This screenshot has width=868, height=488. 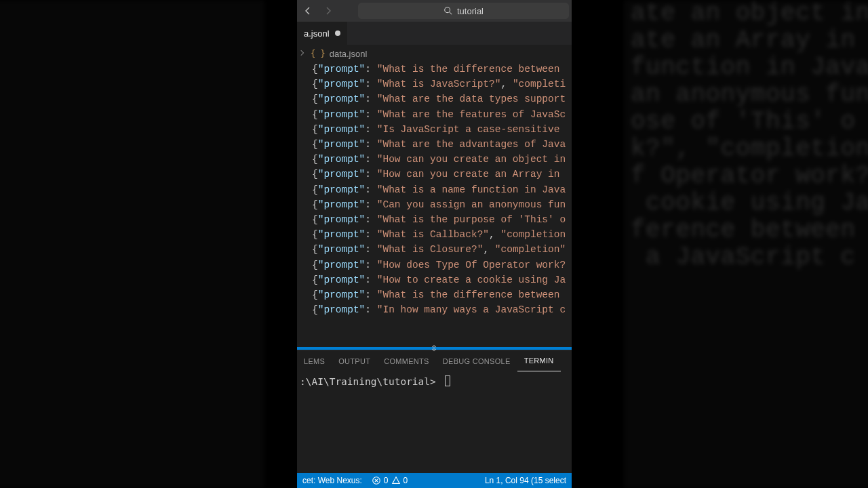 I want to click on status-cursor-position: Ln 1, Col 94 (15 select, so click(x=526, y=481).